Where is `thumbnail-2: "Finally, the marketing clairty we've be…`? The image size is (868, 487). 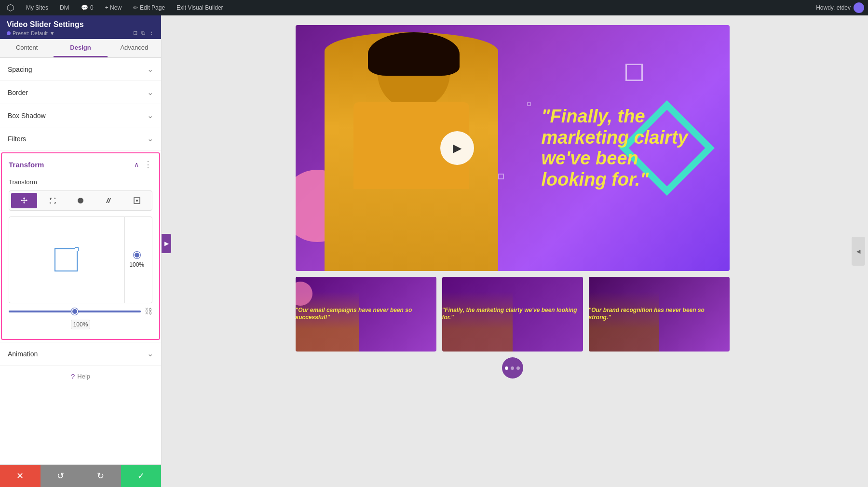 thumbnail-2: "Finally, the marketing clairty we've be… is located at coordinates (513, 314).